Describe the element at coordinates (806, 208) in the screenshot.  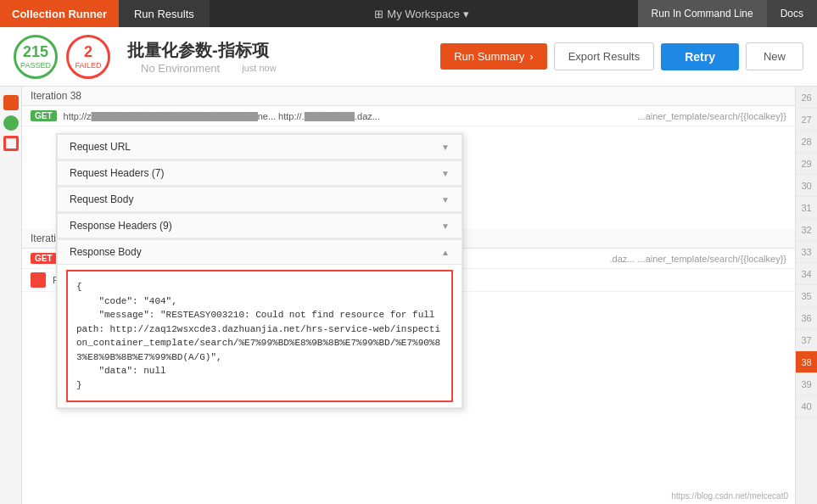
I see `num-31: 31` at that location.